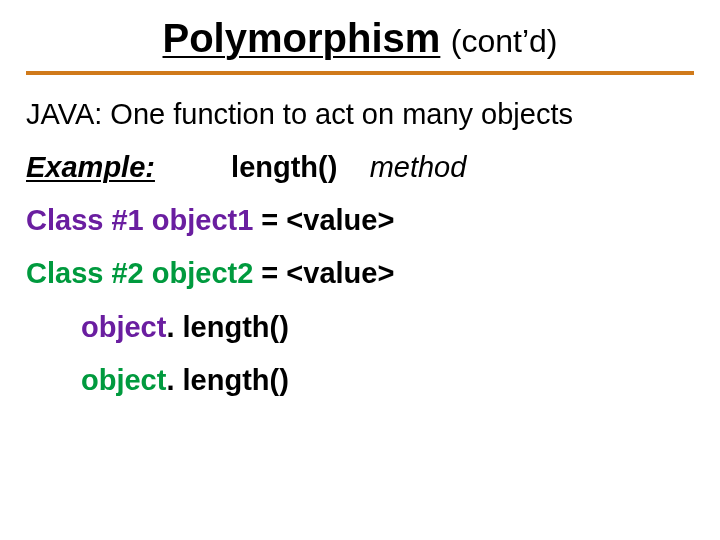  Describe the element at coordinates (274, 273) in the screenshot. I see `eq-2: =` at that location.